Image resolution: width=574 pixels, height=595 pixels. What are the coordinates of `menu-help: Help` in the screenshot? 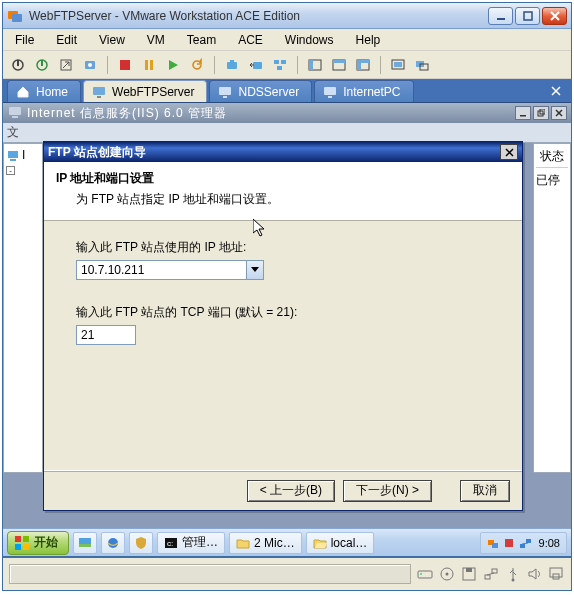 It's located at (368, 40).